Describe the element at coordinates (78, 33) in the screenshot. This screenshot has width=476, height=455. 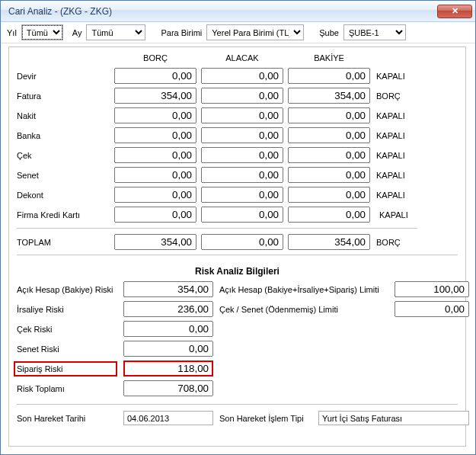
I see `ay-label: Ay` at that location.